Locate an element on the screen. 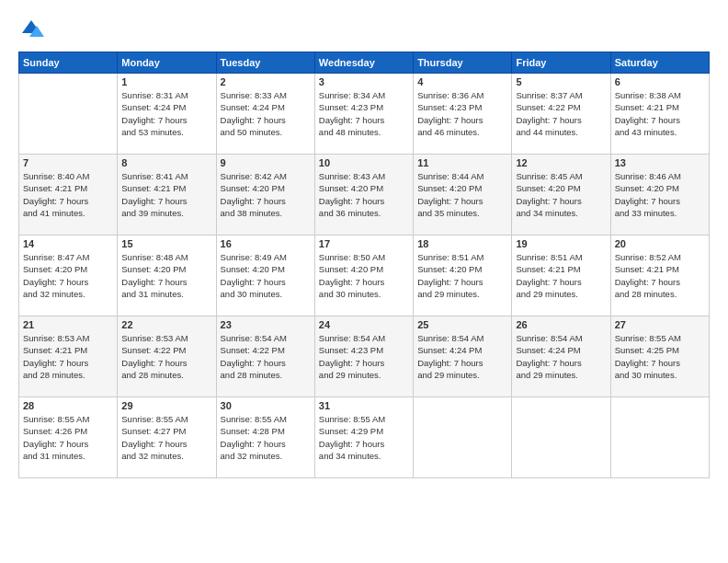 The height and width of the screenshot is (563, 728). day-number: 14 is located at coordinates (68, 244).